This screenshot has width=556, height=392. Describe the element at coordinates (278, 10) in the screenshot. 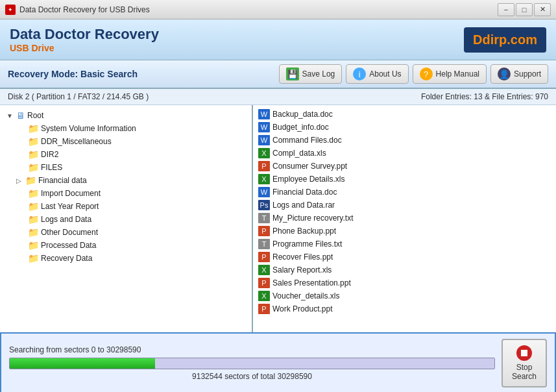

I see `title-bar: ✦ Data Doctor Recovery for USB Drives − …` at that location.